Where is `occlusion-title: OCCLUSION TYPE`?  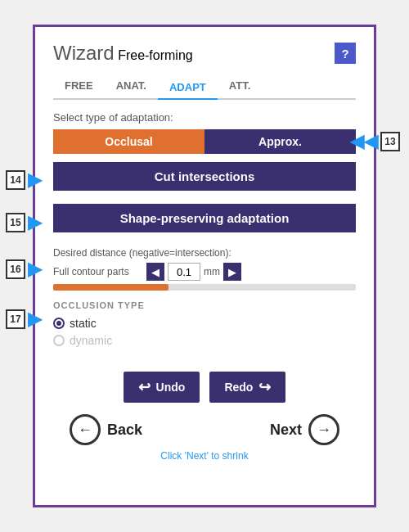 occlusion-title: OCCLUSION TYPE is located at coordinates (204, 305).